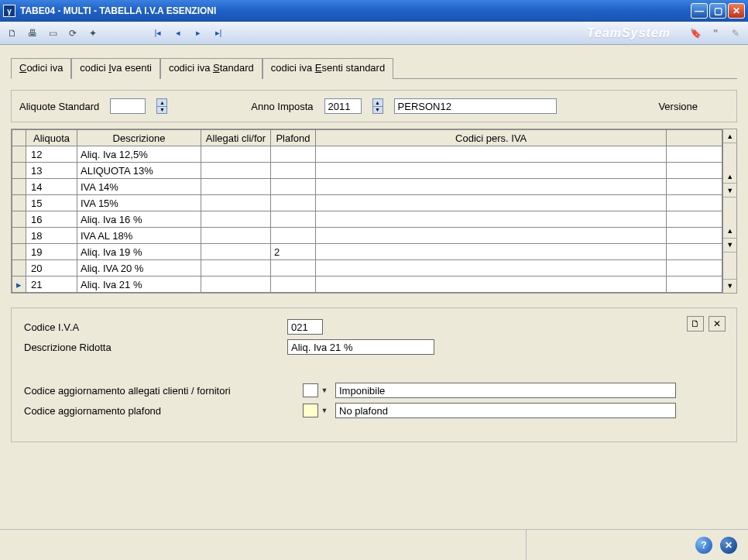 The height and width of the screenshot is (560, 748). What do you see at coordinates (236, 138) in the screenshot?
I see `grid-header-allegati: Allegati cli/for` at bounding box center [236, 138].